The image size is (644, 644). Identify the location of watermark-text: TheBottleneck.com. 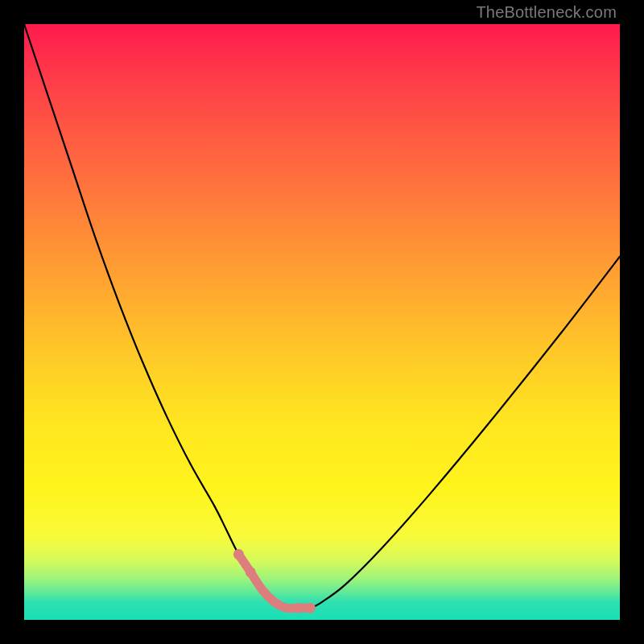
(546, 13).